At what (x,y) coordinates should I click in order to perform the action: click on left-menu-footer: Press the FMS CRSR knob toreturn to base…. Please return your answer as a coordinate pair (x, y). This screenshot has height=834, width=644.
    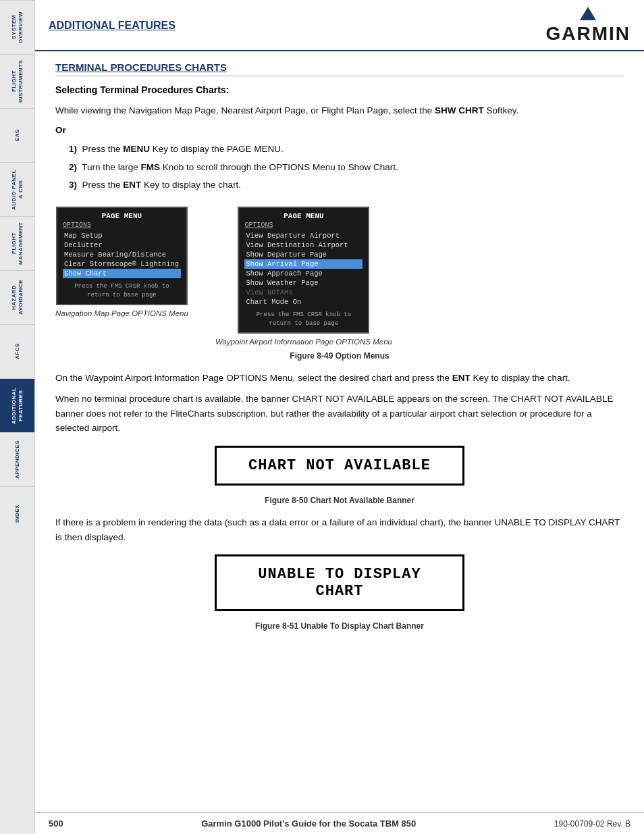
    Looking at the image, I should click on (122, 290).